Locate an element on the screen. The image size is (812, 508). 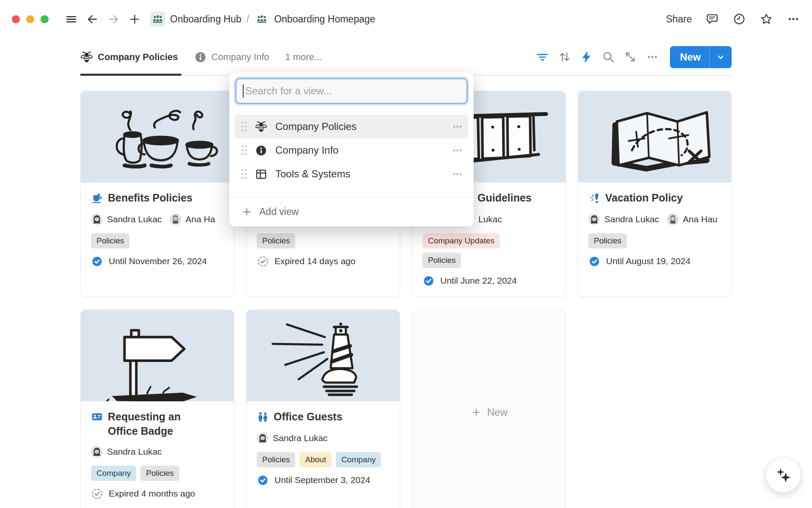
expand-icon is located at coordinates (630, 57).